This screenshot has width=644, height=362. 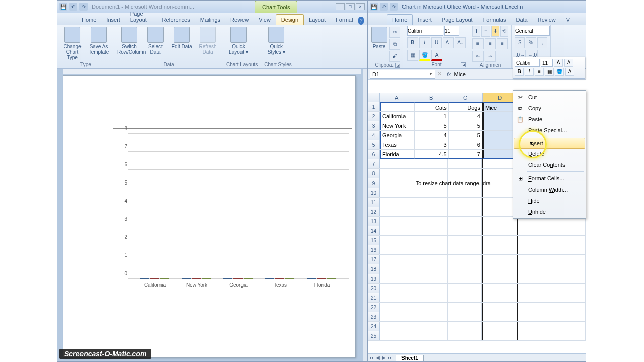 What do you see at coordinates (549, 143) in the screenshot?
I see `menu-insert: Insert` at bounding box center [549, 143].